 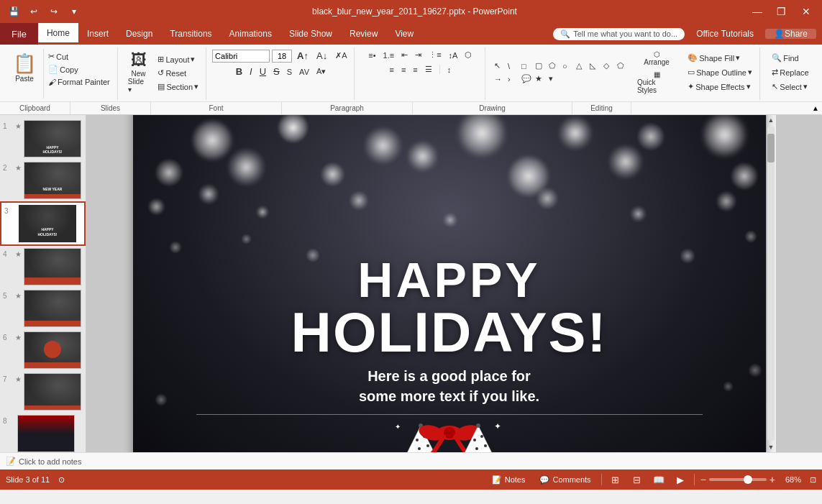 What do you see at coordinates (43, 433) in the screenshot?
I see `slide-item-8: 8` at bounding box center [43, 433].